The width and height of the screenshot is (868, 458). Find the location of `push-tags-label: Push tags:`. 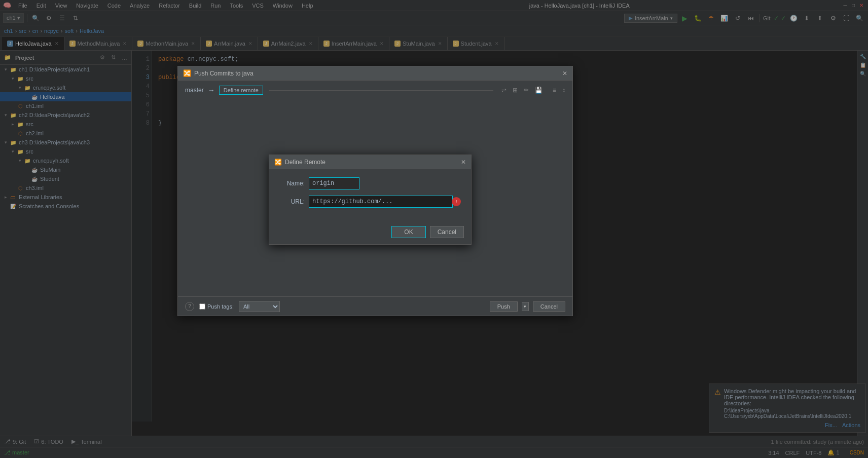

push-tags-label: Push tags: is located at coordinates (221, 307).